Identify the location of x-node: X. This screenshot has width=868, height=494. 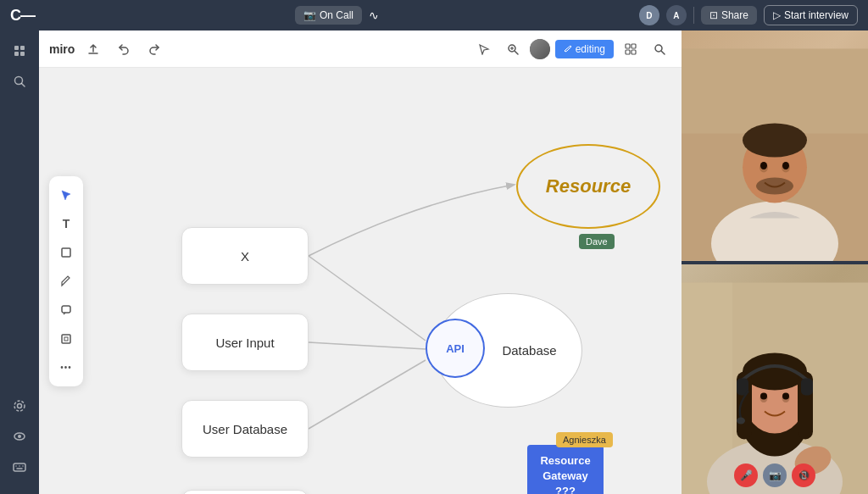
(245, 256).